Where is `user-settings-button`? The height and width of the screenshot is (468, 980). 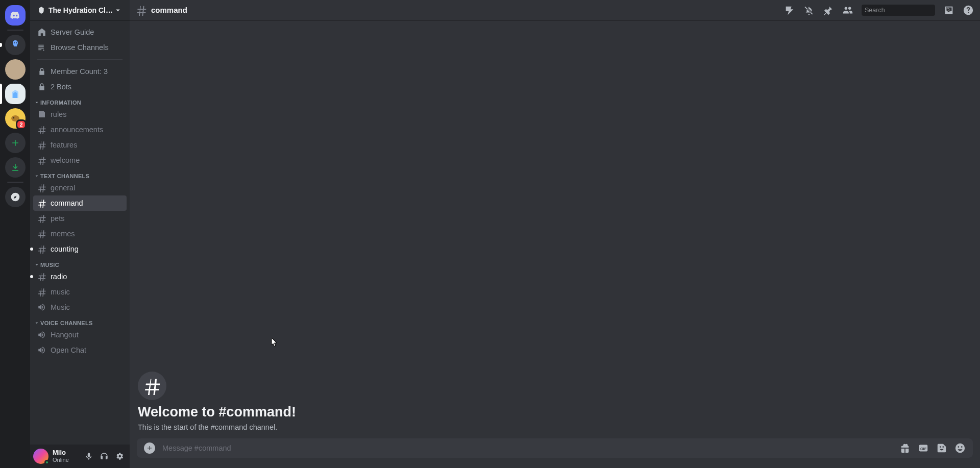 user-settings-button is located at coordinates (119, 456).